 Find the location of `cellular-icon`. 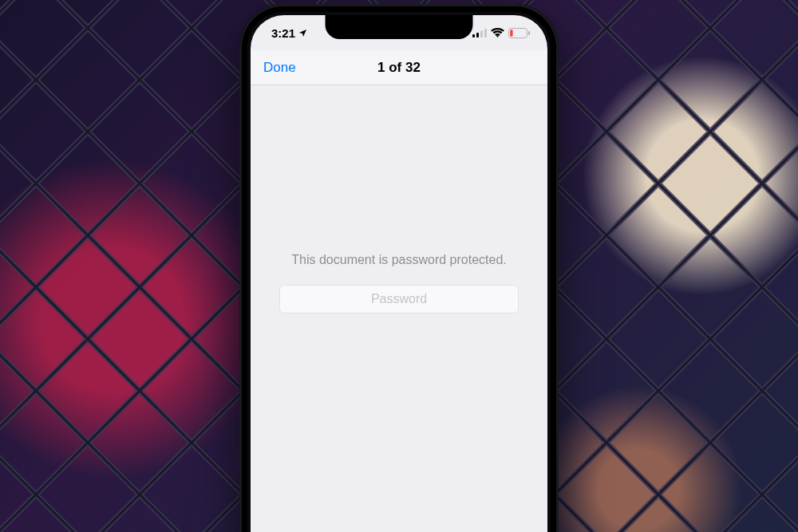

cellular-icon is located at coordinates (480, 33).